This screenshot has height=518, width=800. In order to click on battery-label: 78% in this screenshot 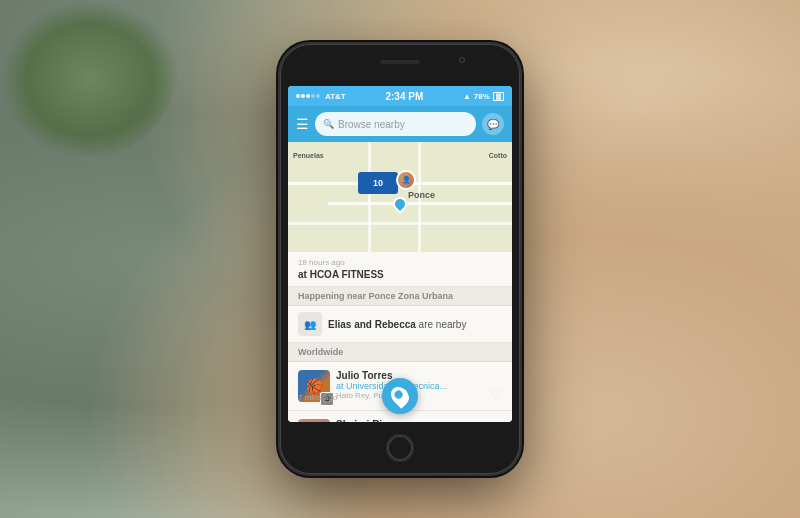, I will do `click(482, 96)`.